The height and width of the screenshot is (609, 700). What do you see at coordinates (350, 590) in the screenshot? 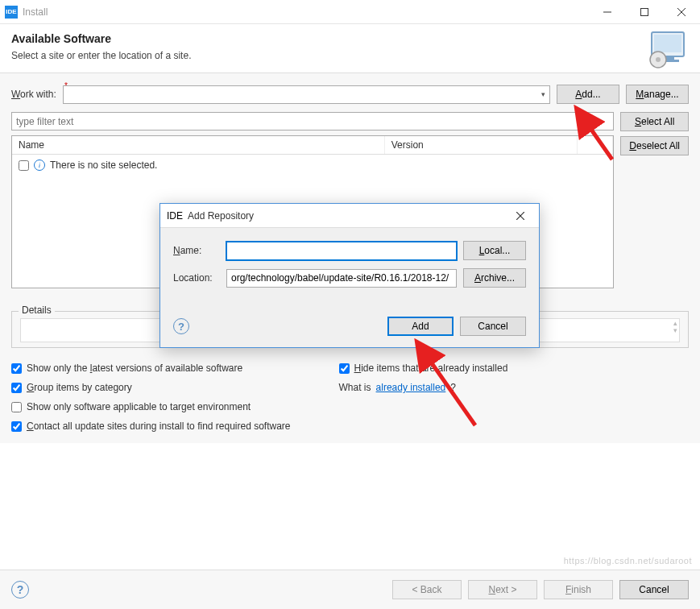
I see `wizard-footer: ? < Back Next > Finish Cancel` at bounding box center [350, 590].